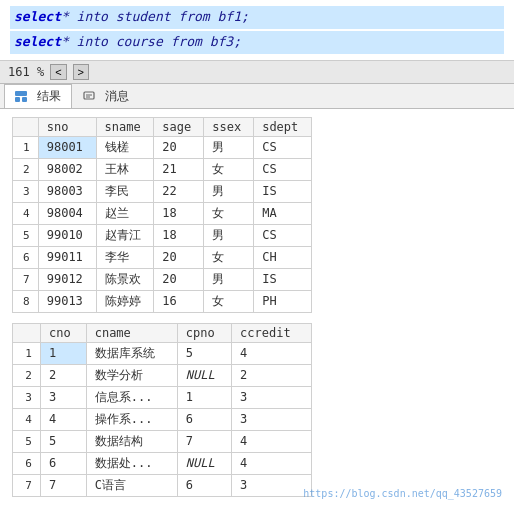 The image size is (514, 507). What do you see at coordinates (132, 353) in the screenshot?
I see `table-cell: 数据库系统` at bounding box center [132, 353].